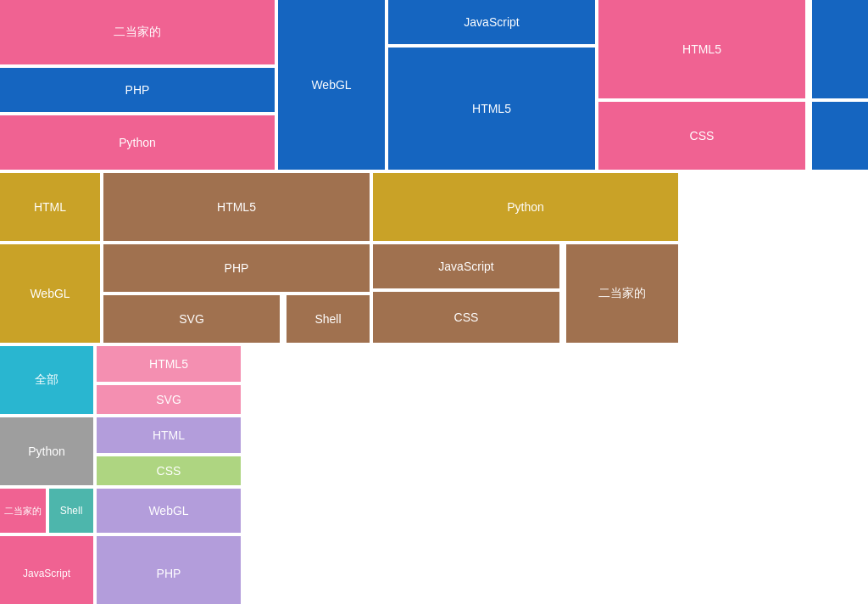 This screenshot has height=604, width=868. Describe the element at coordinates (493, 24) in the screenshot. I see `cell-javascript-1: JavaScript` at that location.